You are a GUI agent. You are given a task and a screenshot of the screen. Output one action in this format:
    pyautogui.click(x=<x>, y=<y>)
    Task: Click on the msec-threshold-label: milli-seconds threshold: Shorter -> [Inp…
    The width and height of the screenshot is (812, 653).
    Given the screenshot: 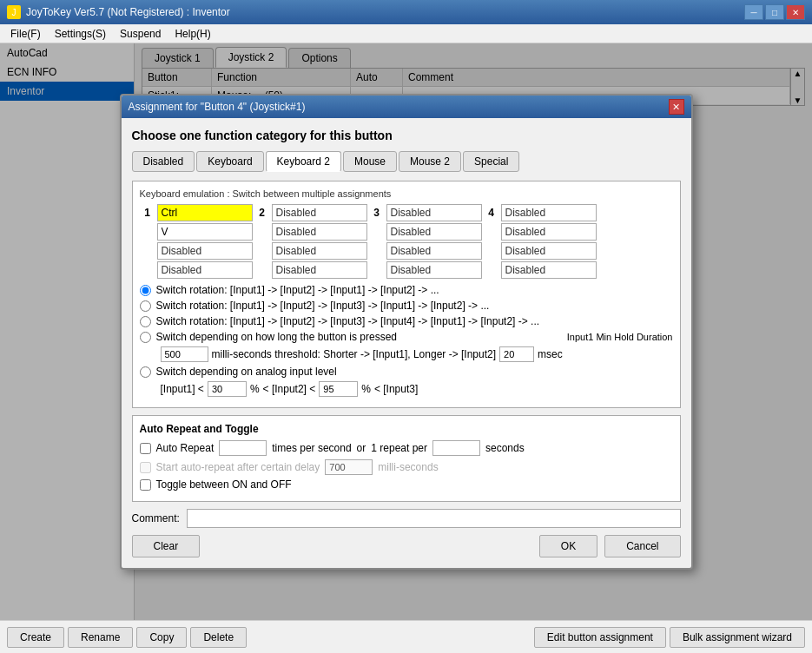 What is the action you would take?
    pyautogui.click(x=354, y=354)
    